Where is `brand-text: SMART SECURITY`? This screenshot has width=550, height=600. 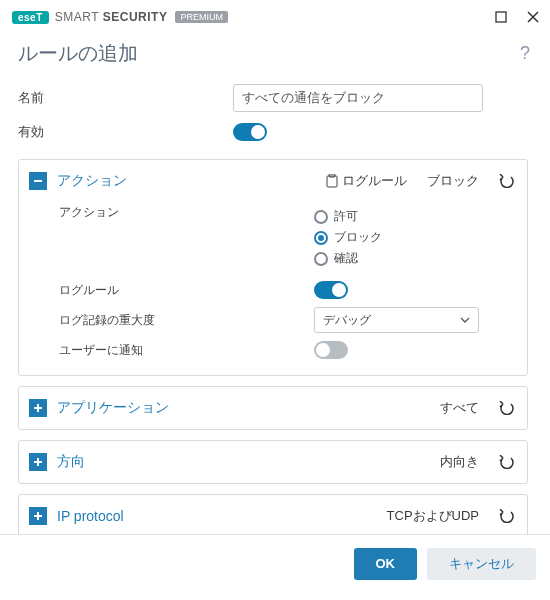 brand-text: SMART SECURITY is located at coordinates (112, 17).